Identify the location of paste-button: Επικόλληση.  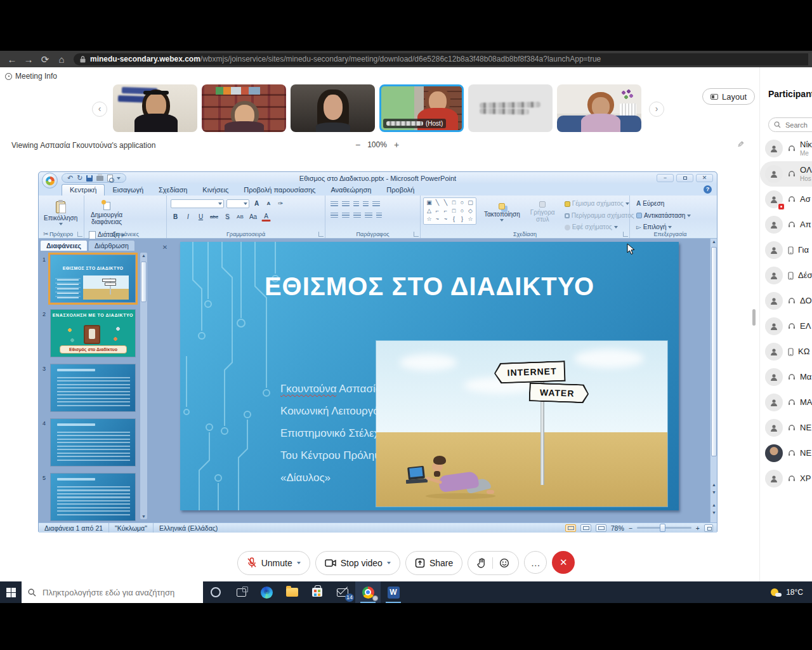
(61, 213).